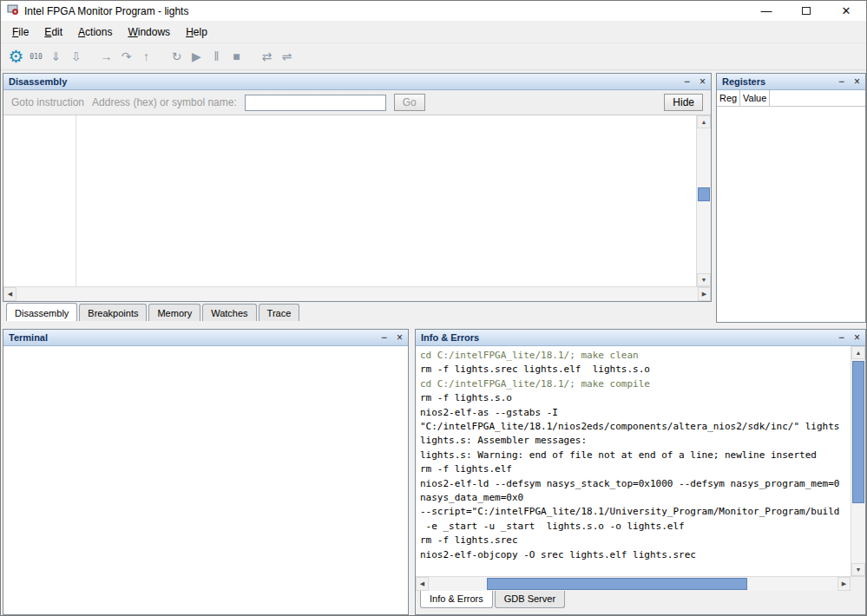 This screenshot has width=867, height=616. What do you see at coordinates (849, 337) in the screenshot?
I see `info-errors-panel-controls: − ×` at bounding box center [849, 337].